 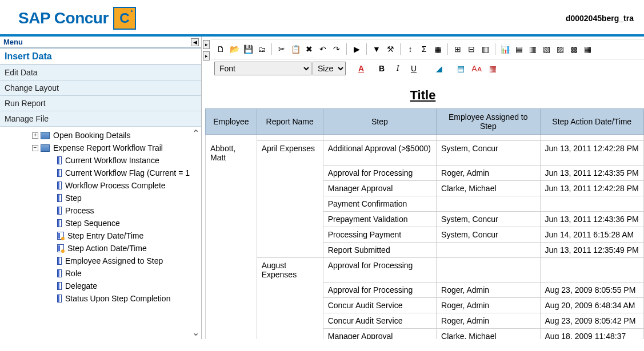 I want to click on menu-item-change-layout: Change Layout, so click(x=101, y=88).